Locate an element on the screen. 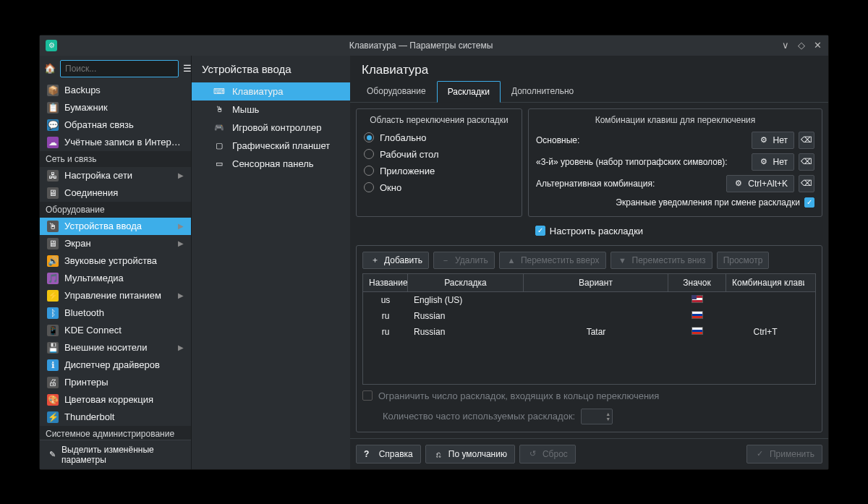  cell-combo: Ctrl+T is located at coordinates (765, 332).